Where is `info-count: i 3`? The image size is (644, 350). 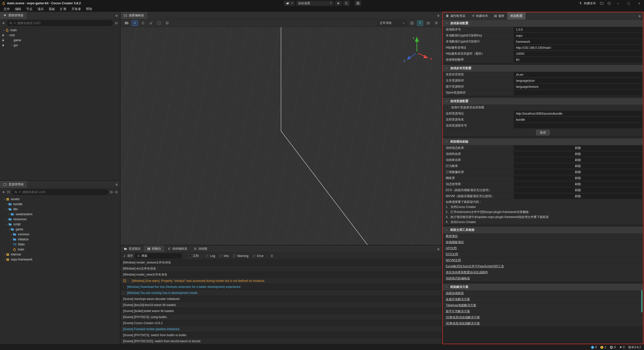
info-count: i 3 is located at coordinates (594, 347).